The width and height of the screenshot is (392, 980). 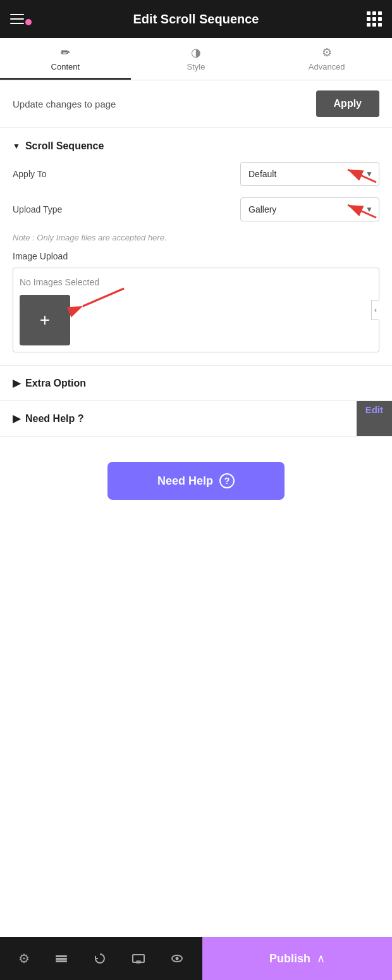 What do you see at coordinates (101, 958) in the screenshot?
I see `bottom-icon-group: ⚙` at bounding box center [101, 958].